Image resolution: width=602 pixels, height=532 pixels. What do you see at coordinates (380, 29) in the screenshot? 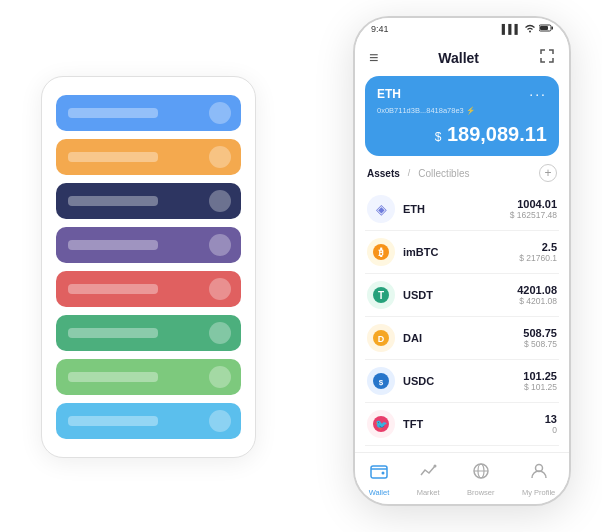
I see `status-time: 9:41` at bounding box center [380, 29].